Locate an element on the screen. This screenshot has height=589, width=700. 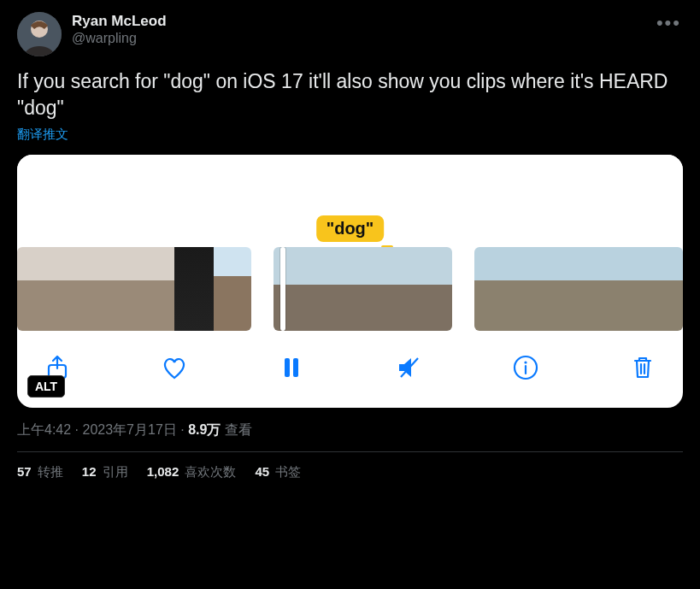
search-term-badge: "dog" is located at coordinates (350, 229).